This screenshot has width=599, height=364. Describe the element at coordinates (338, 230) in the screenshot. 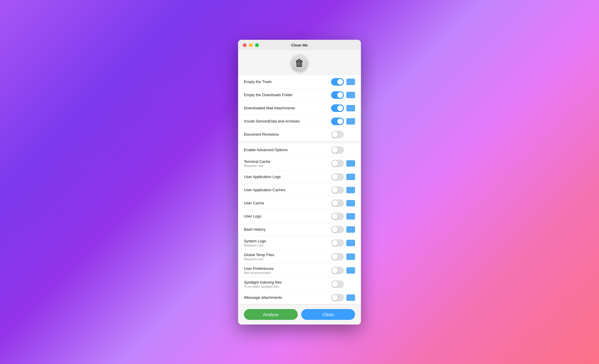

I see `toggle-bash-history` at that location.